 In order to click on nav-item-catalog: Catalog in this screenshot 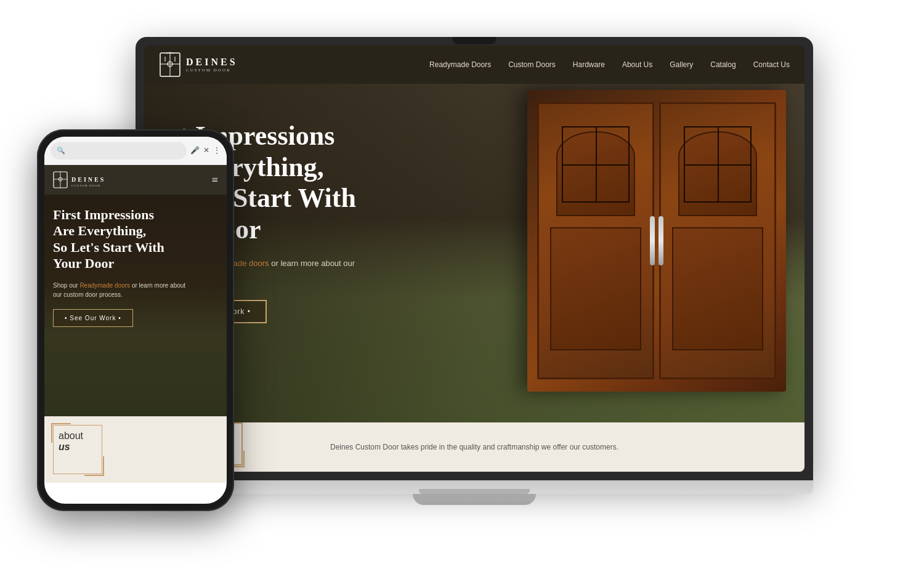, I will do `click(723, 65)`.